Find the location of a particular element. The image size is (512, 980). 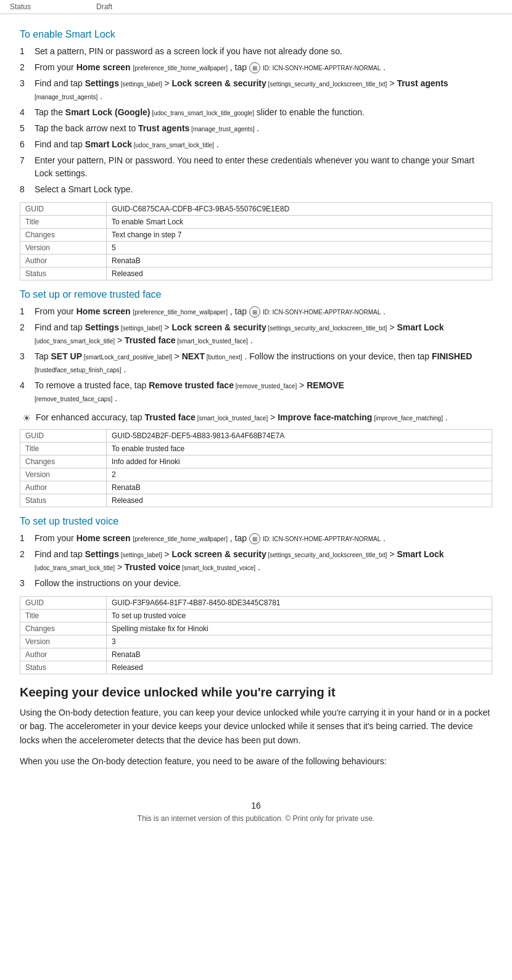

metadata-row: Title To set up trusted voice is located at coordinates (257, 616).